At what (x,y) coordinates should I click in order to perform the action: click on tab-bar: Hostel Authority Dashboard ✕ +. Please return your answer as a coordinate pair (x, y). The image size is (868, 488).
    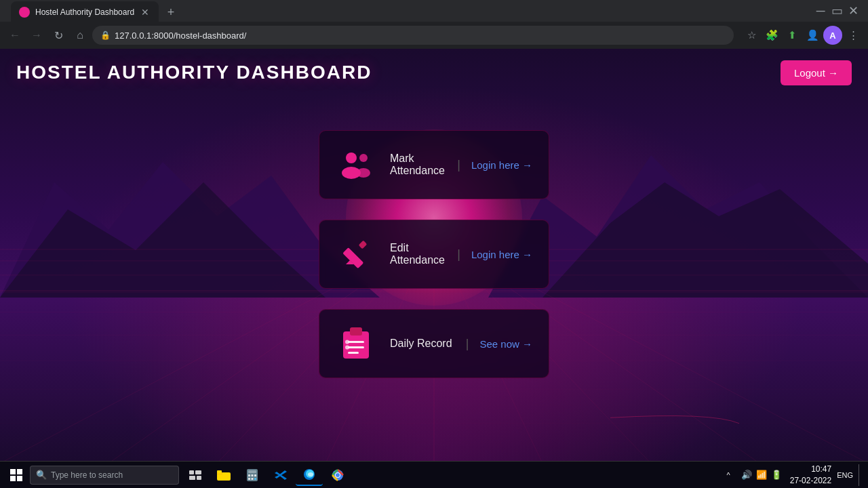
    Looking at the image, I should click on (411, 12).